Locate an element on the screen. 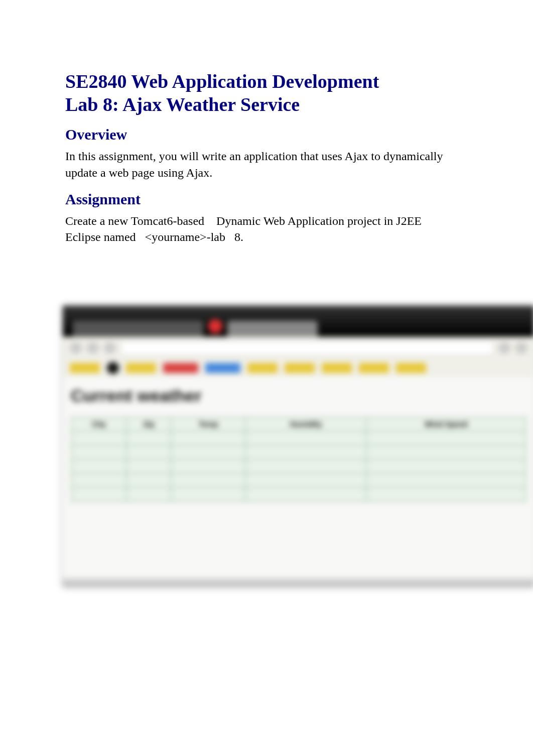 Image resolution: width=533 pixels, height=756 pixels. col-header: Zip is located at coordinates (149, 424).